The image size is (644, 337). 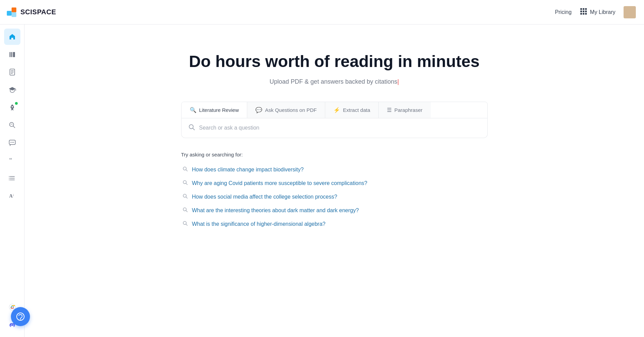 I want to click on avatar, so click(x=630, y=12).